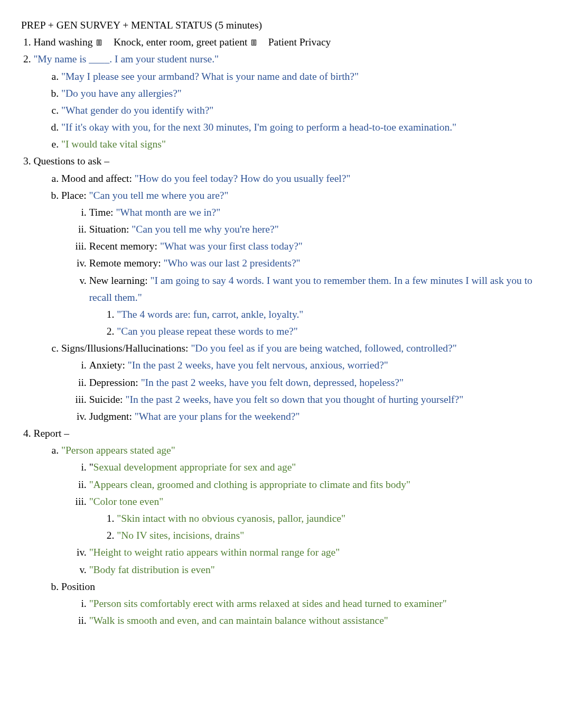 Image resolution: width=561 pixels, height=728 pixels. Describe the element at coordinates (112, 417) in the screenshot. I see `step3-c-iv-label: Judgment:` at that location.